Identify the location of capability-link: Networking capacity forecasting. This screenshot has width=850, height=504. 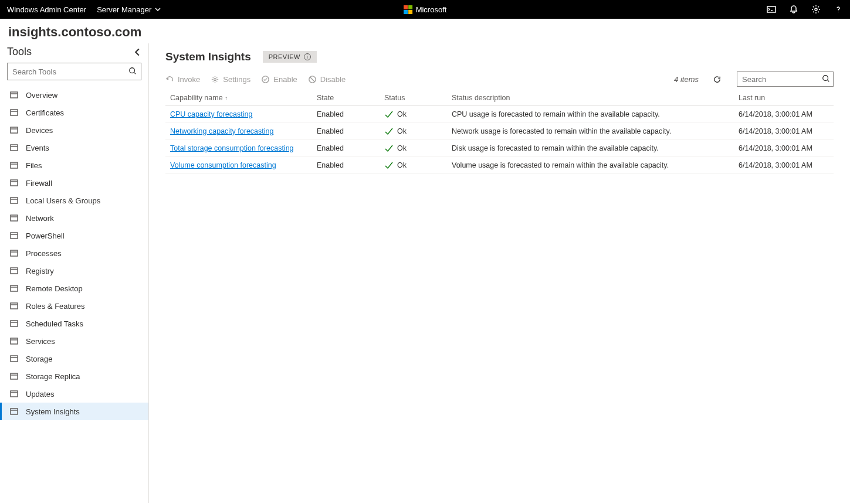
(222, 131).